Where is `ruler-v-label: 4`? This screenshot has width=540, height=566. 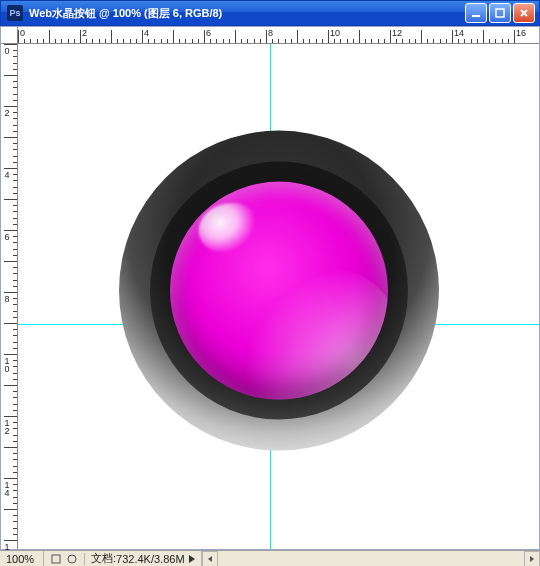 ruler-v-label: 4 is located at coordinates (7, 174).